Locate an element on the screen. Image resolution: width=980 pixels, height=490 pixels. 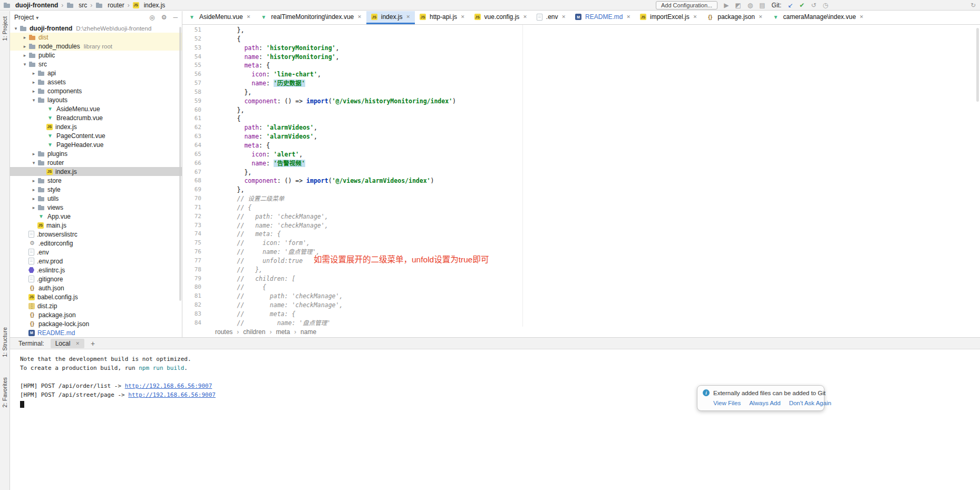
editor-tab: .env✕ is located at coordinates (551, 18).